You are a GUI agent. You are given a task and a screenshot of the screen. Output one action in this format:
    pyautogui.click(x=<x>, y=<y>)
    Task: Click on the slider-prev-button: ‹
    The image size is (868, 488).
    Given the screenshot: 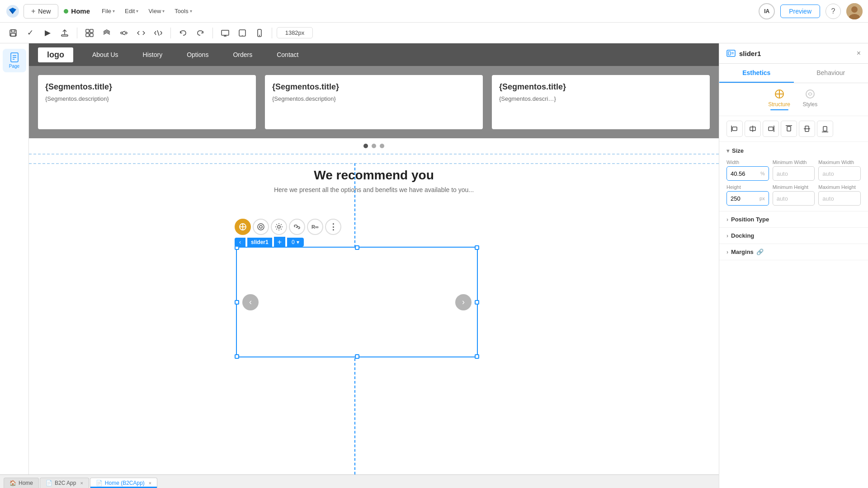 What is the action you would take?
    pyautogui.click(x=250, y=302)
    